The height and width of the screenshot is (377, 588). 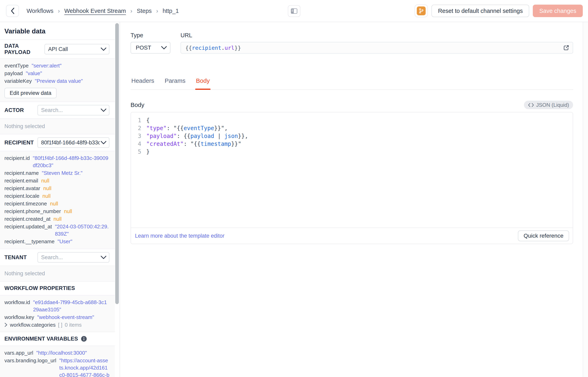 What do you see at coordinates (30, 93) in the screenshot?
I see `edit-preview-data-button: Edit preview data` at bounding box center [30, 93].